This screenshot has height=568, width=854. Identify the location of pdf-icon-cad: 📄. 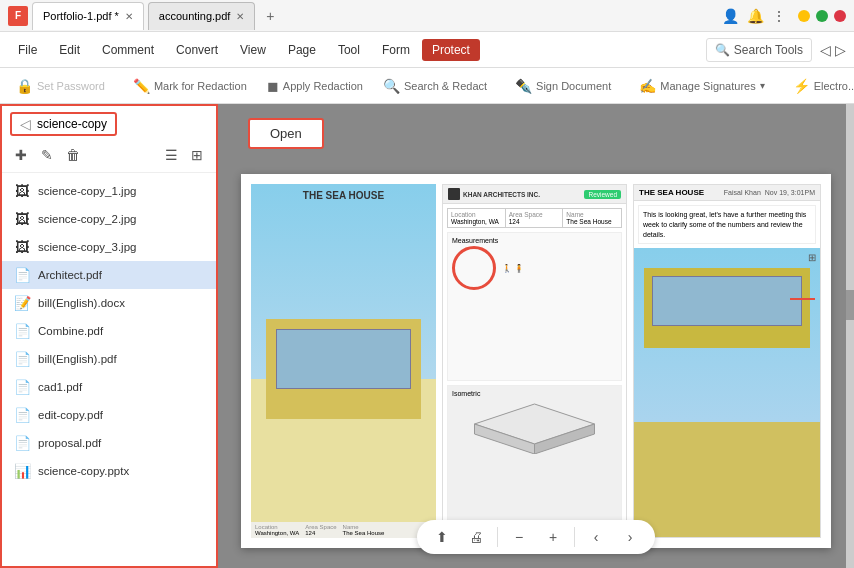
(22, 387).